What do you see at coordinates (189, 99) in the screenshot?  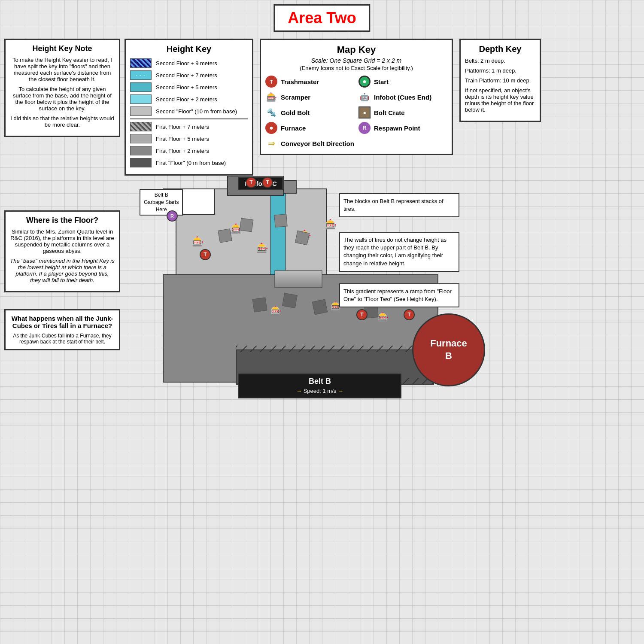 I see `key-row-2f2: Second Floor + 2 meters` at bounding box center [189, 99].